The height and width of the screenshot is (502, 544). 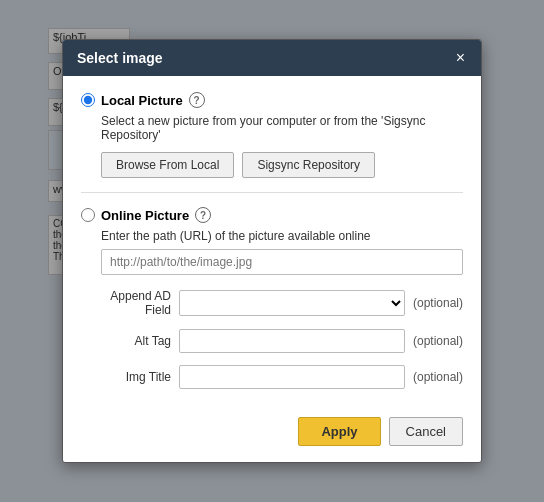 I want to click on local-picture-description: Select a new picture from your computer …, so click(x=282, y=128).